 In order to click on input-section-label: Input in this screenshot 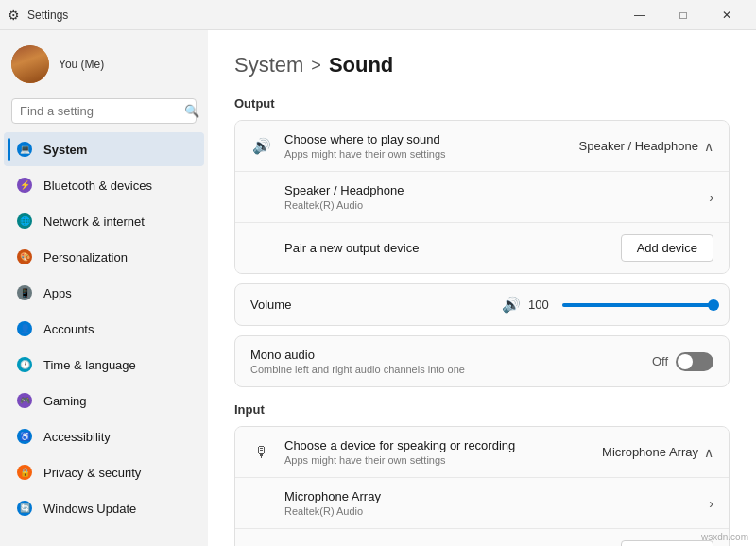, I will do `click(482, 410)`.